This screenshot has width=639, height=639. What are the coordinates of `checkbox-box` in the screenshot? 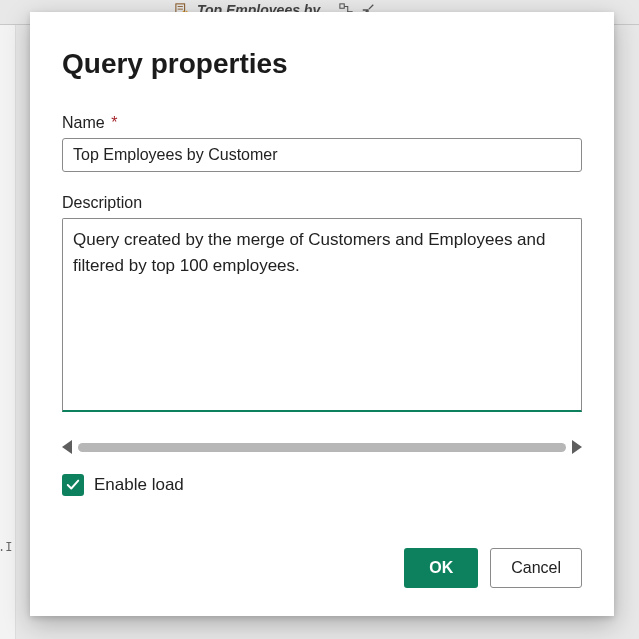 It's located at (73, 485).